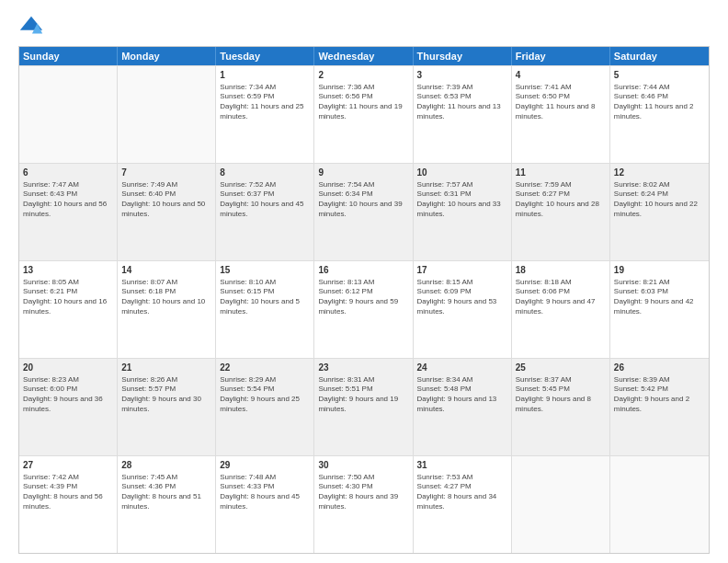 The height and width of the screenshot is (563, 728). What do you see at coordinates (363, 368) in the screenshot?
I see `day-number: 23` at bounding box center [363, 368].